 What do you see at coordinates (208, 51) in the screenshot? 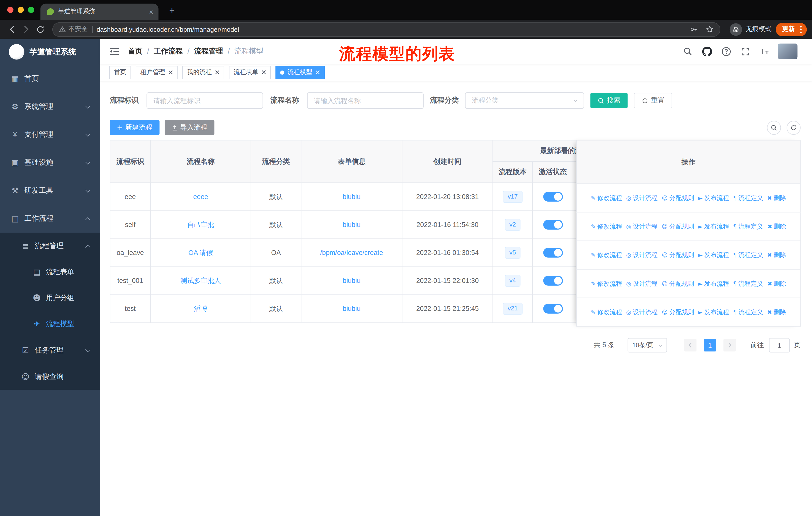
I see `breadcrumb-process-management: 流程管理` at bounding box center [208, 51].